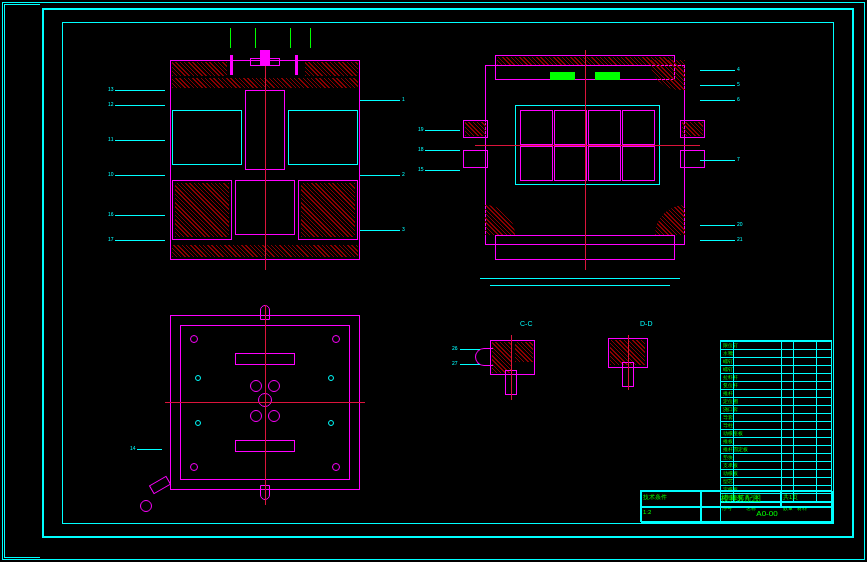 This screenshot has width=867, height=562. I want to click on title-name: 模具装配图, so click(741, 499).